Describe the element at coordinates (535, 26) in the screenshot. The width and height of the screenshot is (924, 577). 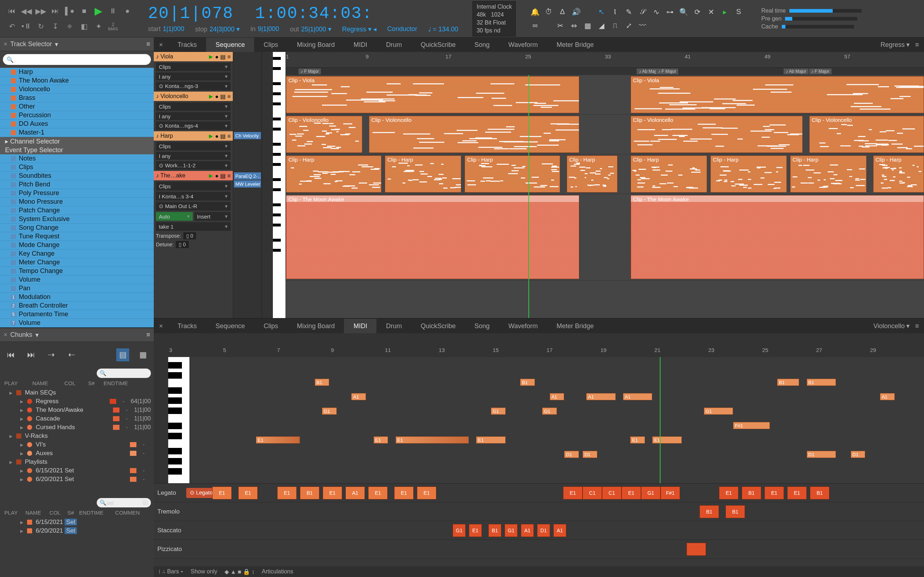
I see `link-icon: ∞` at that location.